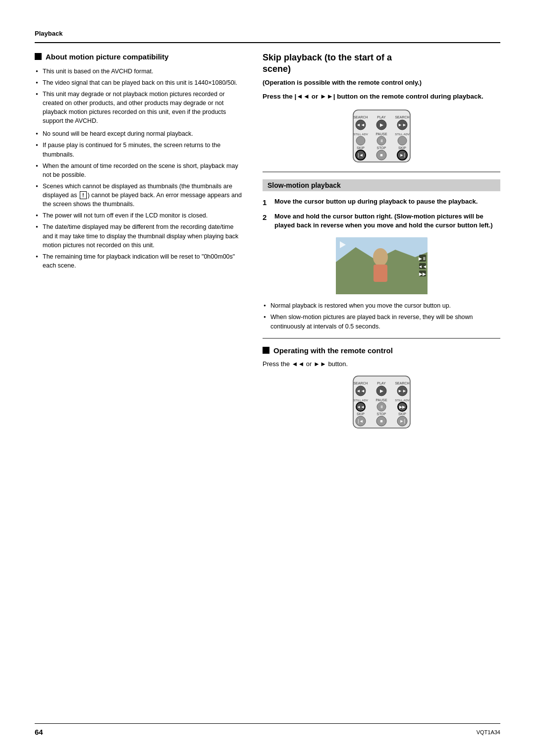 Image resolution: width=535 pixels, height=756 pixels. I want to click on press-button-text: Press the ◄◄ or ►► button., so click(381, 364).